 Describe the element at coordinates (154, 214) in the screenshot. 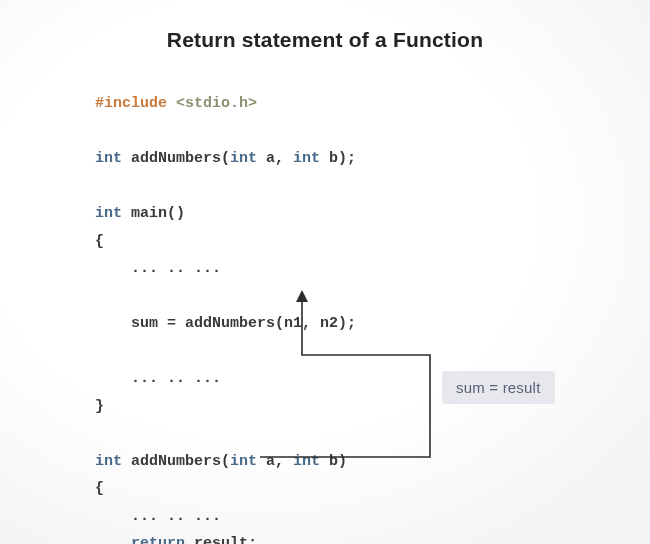

I see `fn-main: main()` at that location.